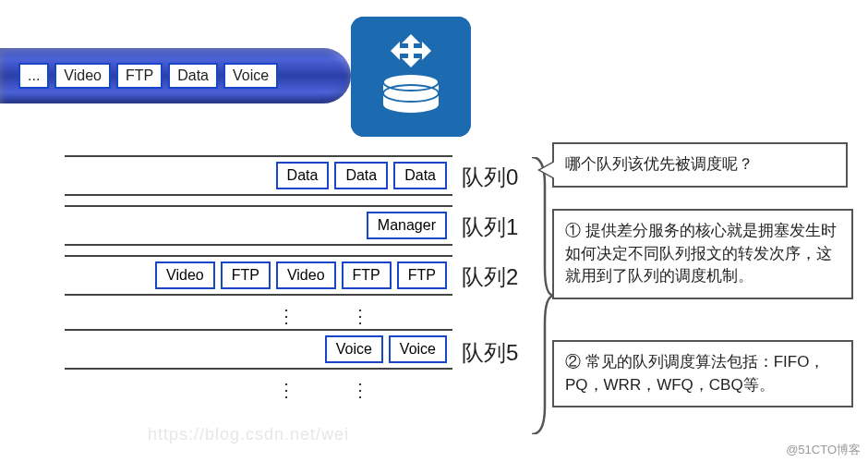 The width and height of the screenshot is (868, 462). What do you see at coordinates (193, 76) in the screenshot?
I see `packet: Data` at bounding box center [193, 76].